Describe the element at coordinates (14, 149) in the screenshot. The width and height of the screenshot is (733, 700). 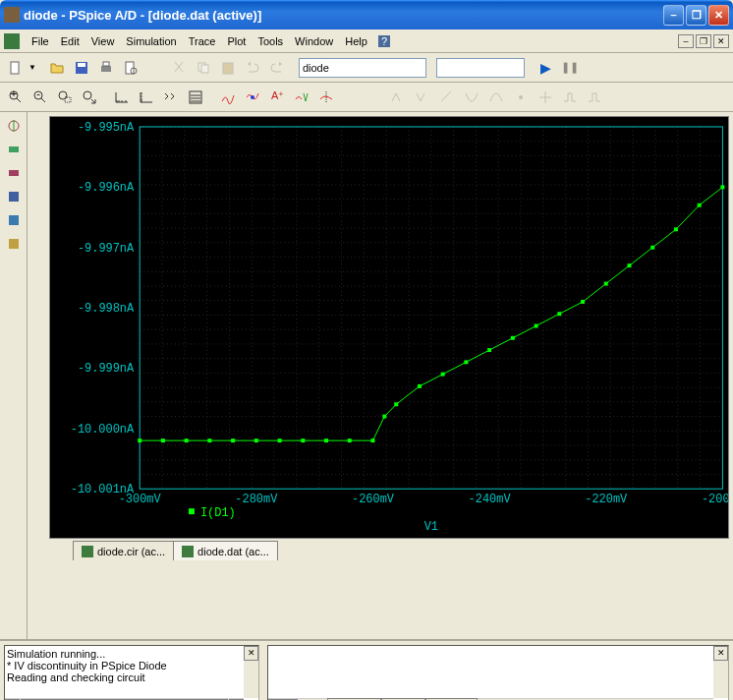
I see `marker-i-icon` at that location.